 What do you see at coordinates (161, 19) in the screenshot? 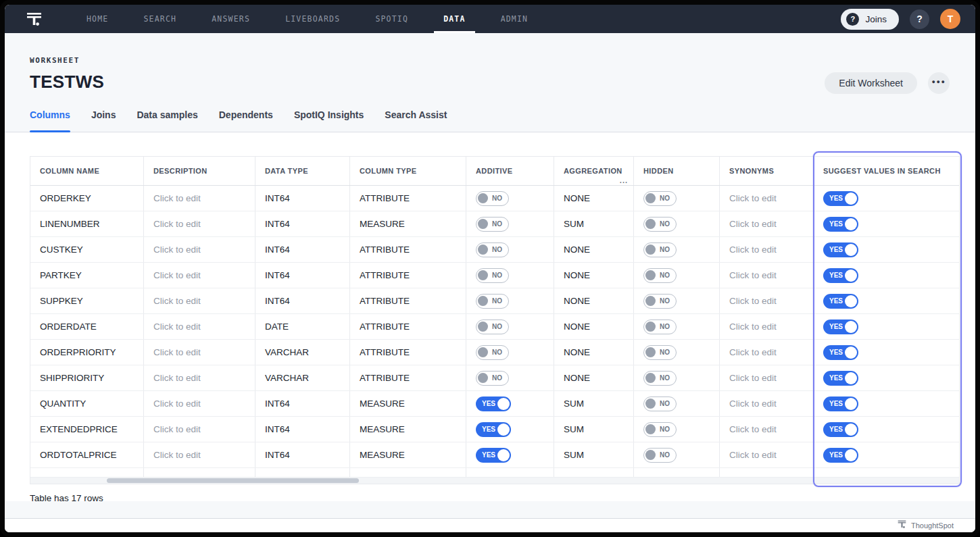
I see `nav-item-search: SEARCH` at bounding box center [161, 19].